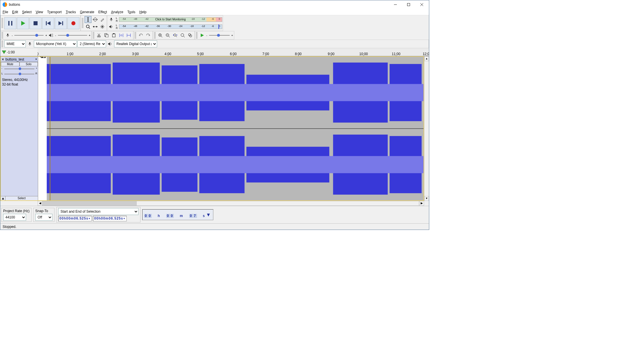  What do you see at coordinates (95, 27) in the screenshot?
I see `timeshift-tool-button` at bounding box center [95, 27].